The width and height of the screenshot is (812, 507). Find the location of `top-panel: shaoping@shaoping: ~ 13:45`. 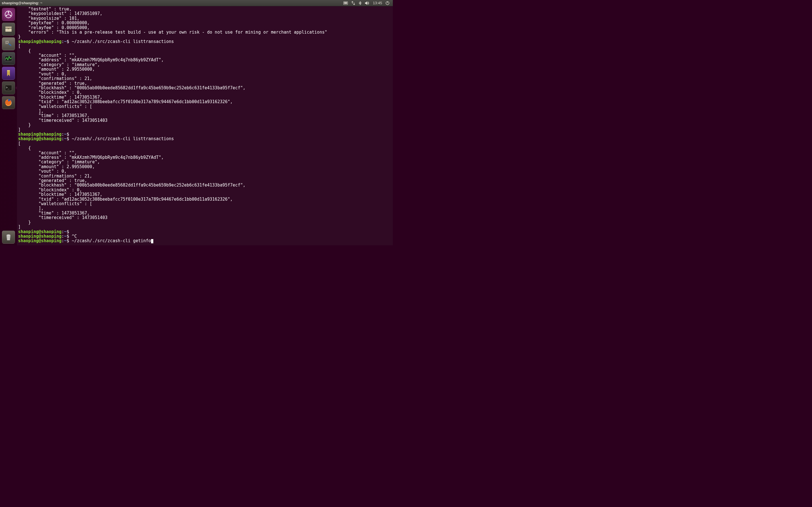

top-panel: shaoping@shaoping: ~ 13:45 is located at coordinates (197, 3).